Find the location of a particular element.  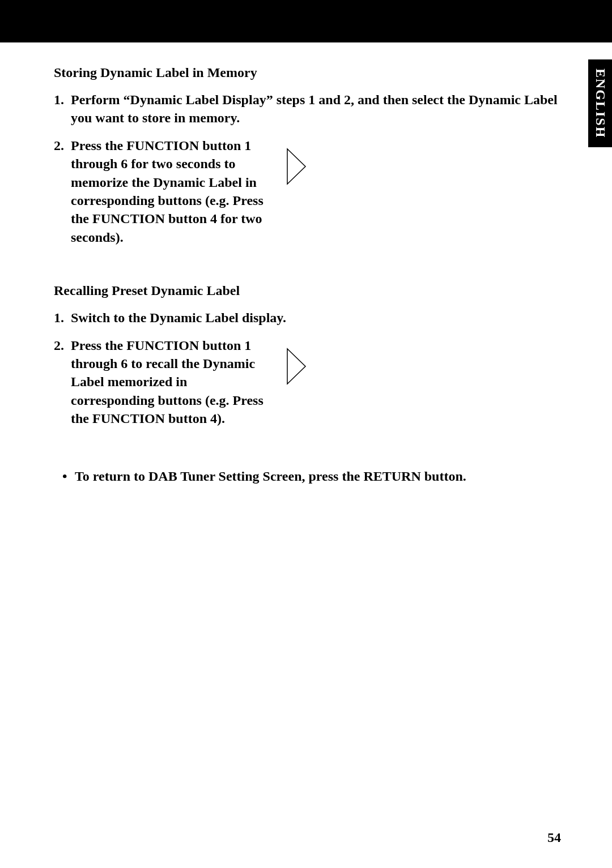

section2-step2-row: 2. Press the FUNCTION button 1 through 6… is located at coordinates (307, 385).